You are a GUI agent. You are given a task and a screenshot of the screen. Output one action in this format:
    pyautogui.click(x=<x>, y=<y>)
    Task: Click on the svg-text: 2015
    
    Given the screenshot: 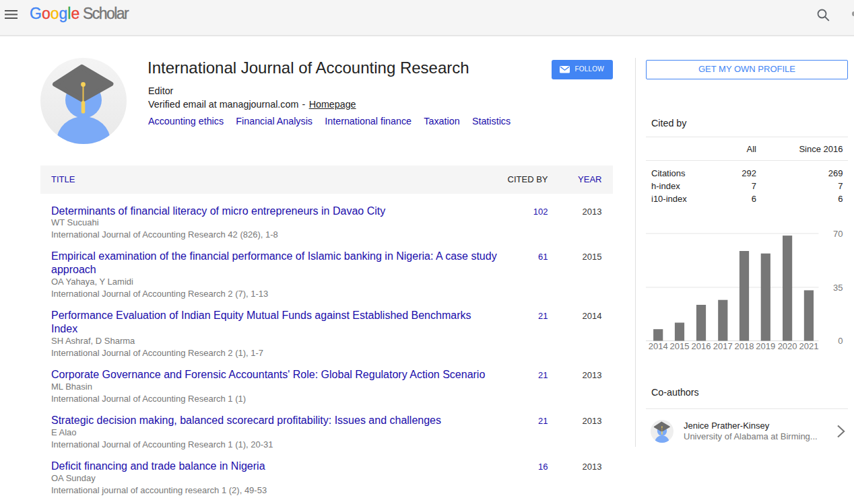 What is the action you would take?
    pyautogui.click(x=680, y=346)
    